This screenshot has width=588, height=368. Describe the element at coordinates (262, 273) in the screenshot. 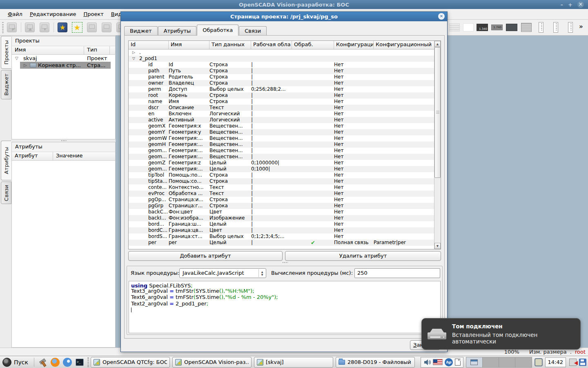

I see `spinner-icons: ▲▼` at that location.